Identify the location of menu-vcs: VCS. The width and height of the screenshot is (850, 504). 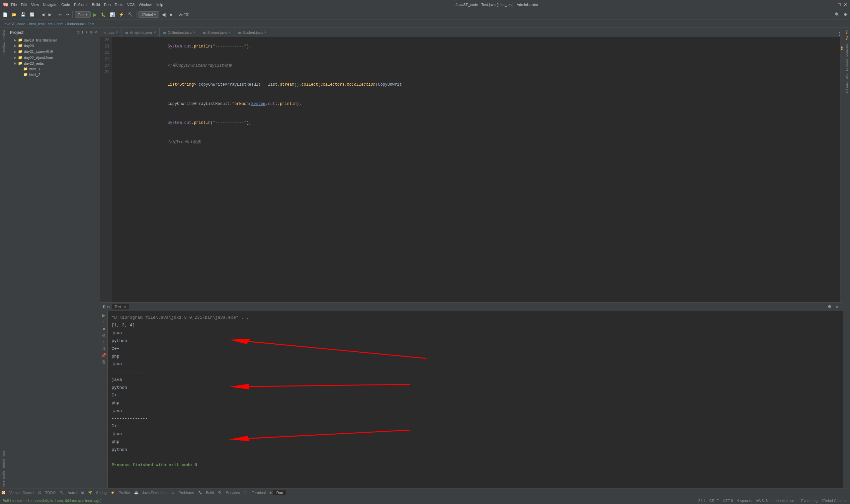
(131, 5).